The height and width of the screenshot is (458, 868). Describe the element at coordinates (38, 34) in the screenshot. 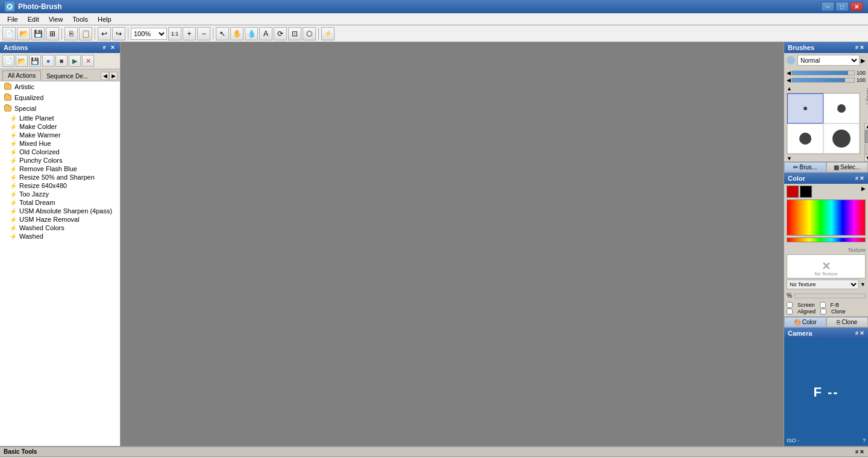

I see `save-button: 💾` at that location.